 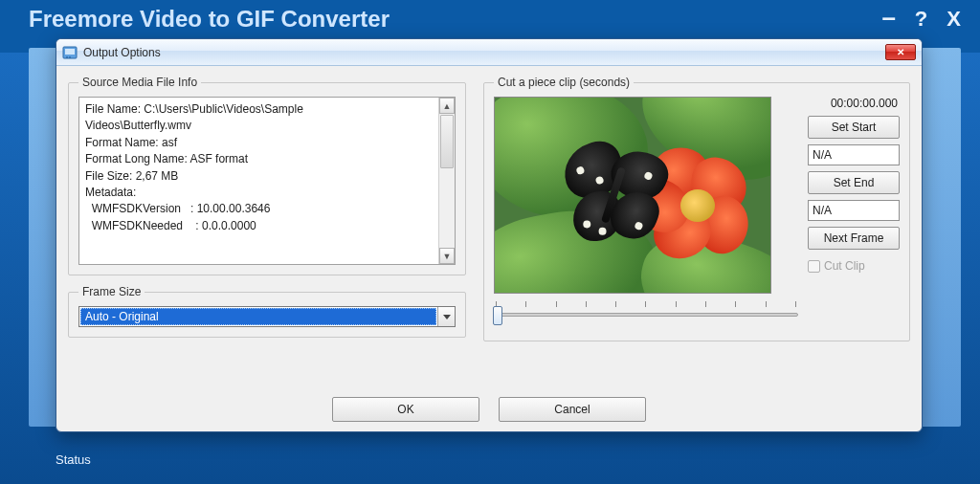 I want to click on scroll-up-icon: ▲, so click(x=447, y=105).